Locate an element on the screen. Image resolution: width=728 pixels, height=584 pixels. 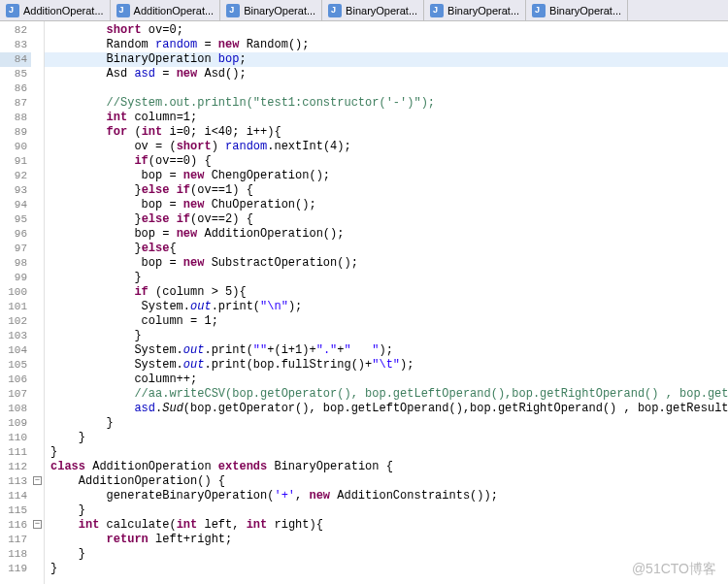
line-number: 100 is located at coordinates (16, 293).